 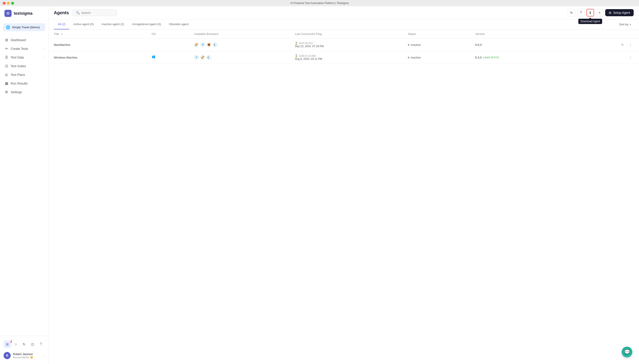 What do you see at coordinates (572, 13) in the screenshot?
I see `refresh-button: ↻` at bounding box center [572, 13].